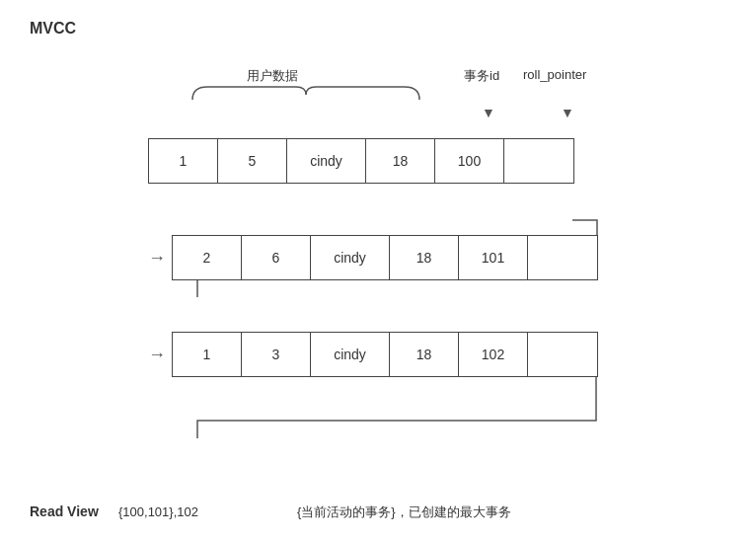 This screenshot has height=541, width=756. I want to click on row-2: → 2 6 cindy 18 101, so click(437, 258).